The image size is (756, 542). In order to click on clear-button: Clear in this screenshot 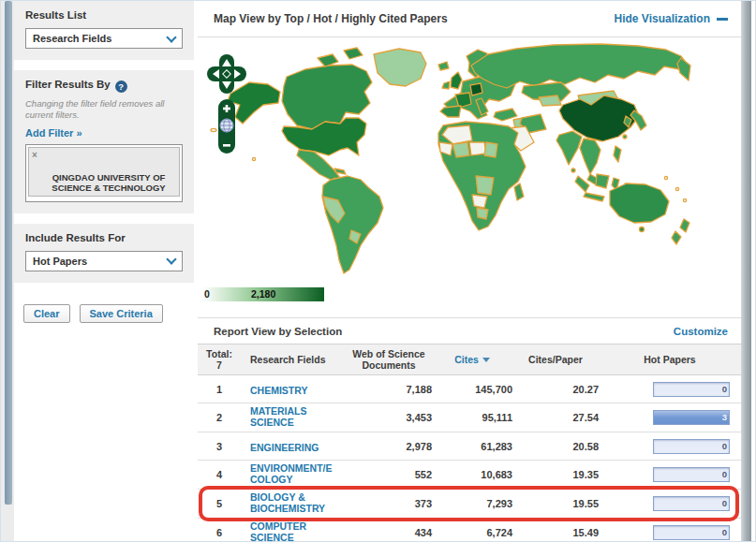, I will do `click(47, 314)`.